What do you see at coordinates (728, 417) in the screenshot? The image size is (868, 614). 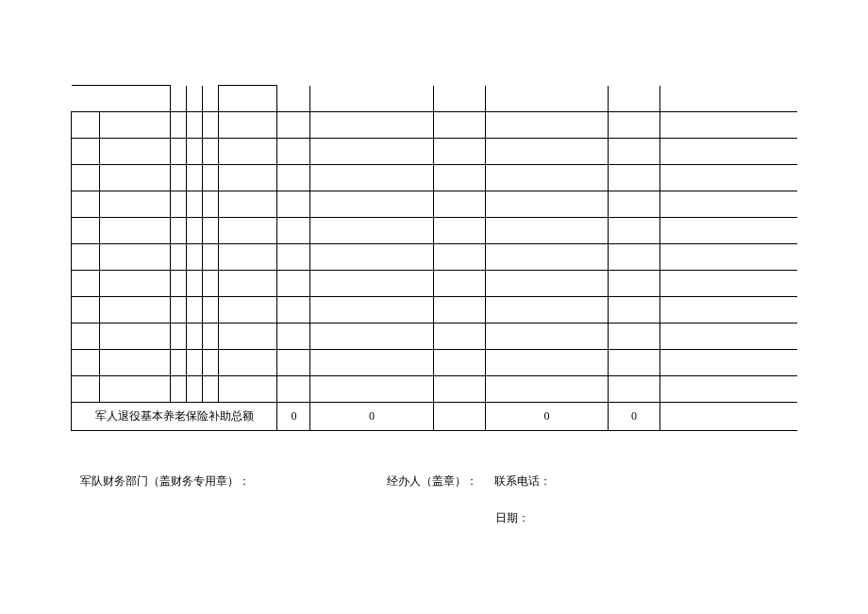 I see `summary-value` at bounding box center [728, 417].